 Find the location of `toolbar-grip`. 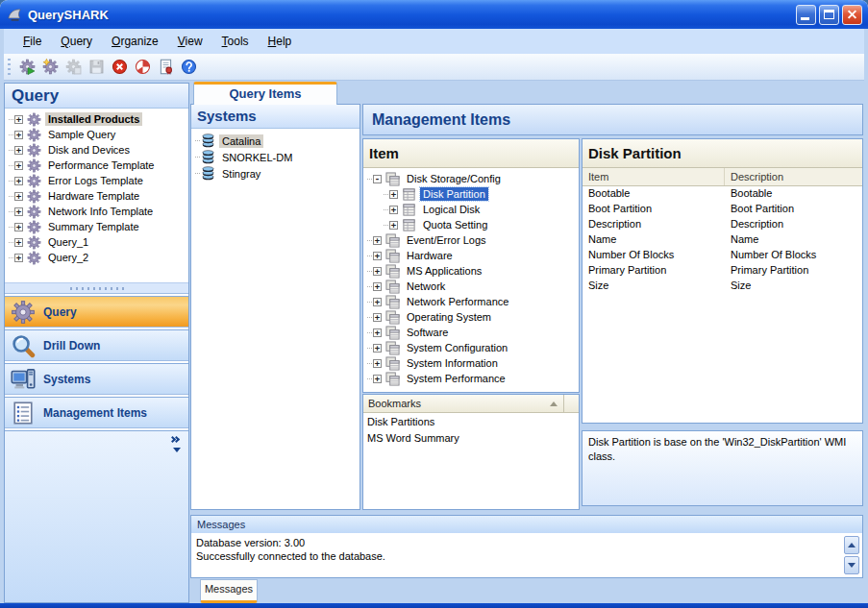

toolbar-grip is located at coordinates (10, 67).